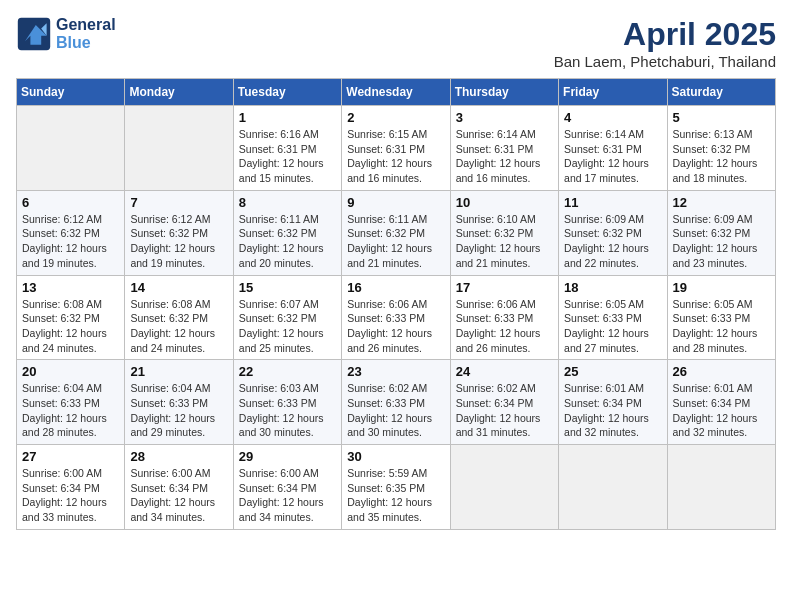  What do you see at coordinates (396, 318) in the screenshot?
I see `calendar-week-row: 13Sunrise: 6:08 AM Sunset: 6:32 PM Dayli…` at bounding box center [396, 318].